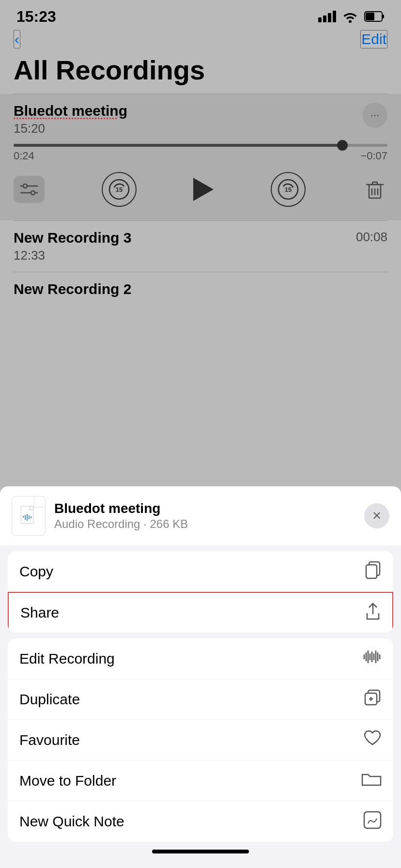 The height and width of the screenshot is (868, 401). Describe the element at coordinates (100, 516) in the screenshot. I see `share-header-info: Bluedot meeting Audio Recording · 266 KB` at that location.